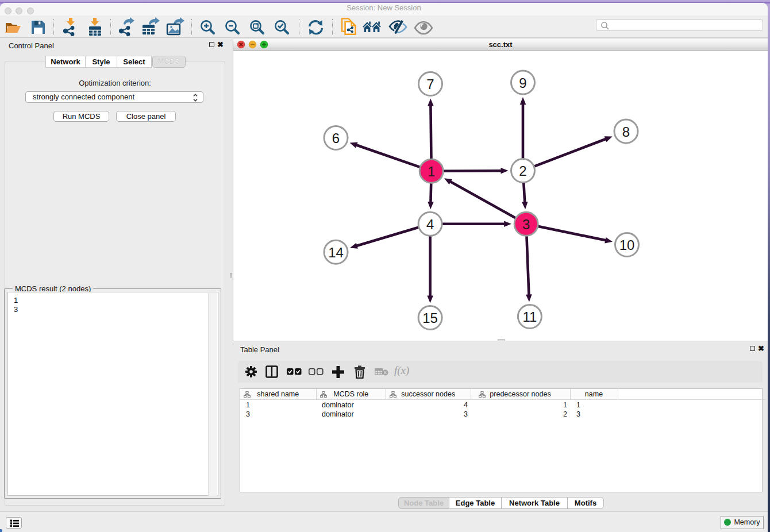 This screenshot has width=770, height=532. What do you see at coordinates (523, 171) in the screenshot?
I see `svg-text: 2` at bounding box center [523, 171].